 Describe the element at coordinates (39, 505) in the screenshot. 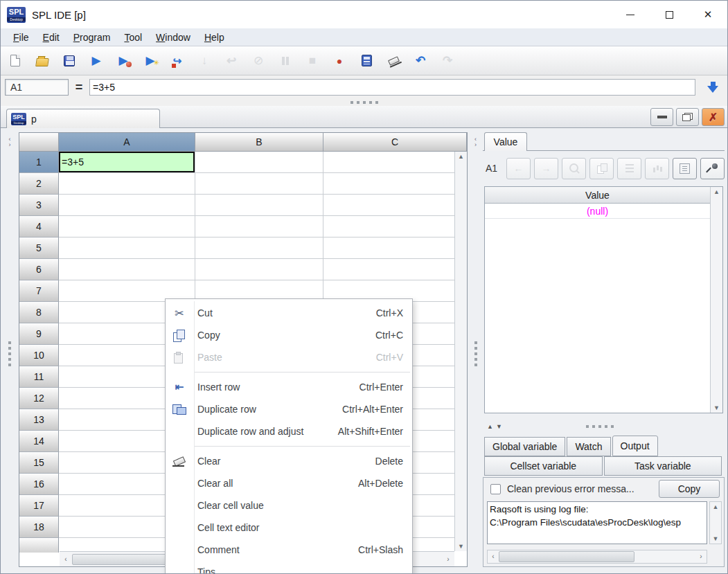

I see `row-header-17: 17` at that location.